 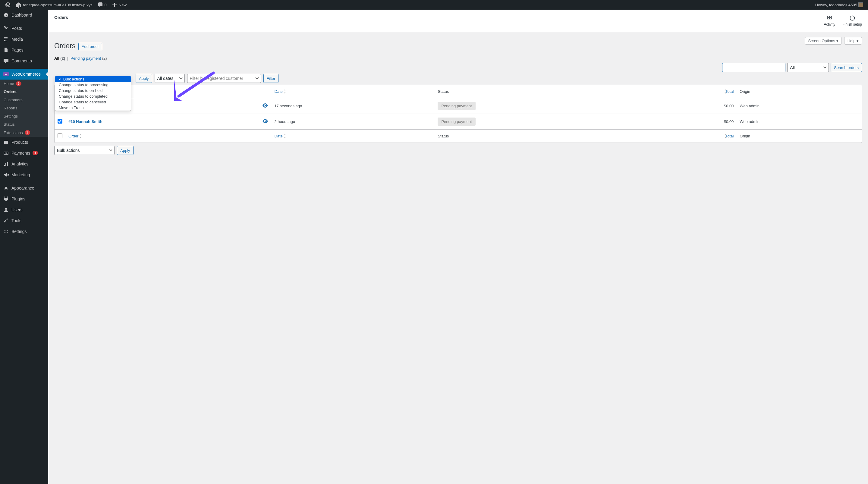 I want to click on submenu-extensions: Extensions 1, so click(x=24, y=132).